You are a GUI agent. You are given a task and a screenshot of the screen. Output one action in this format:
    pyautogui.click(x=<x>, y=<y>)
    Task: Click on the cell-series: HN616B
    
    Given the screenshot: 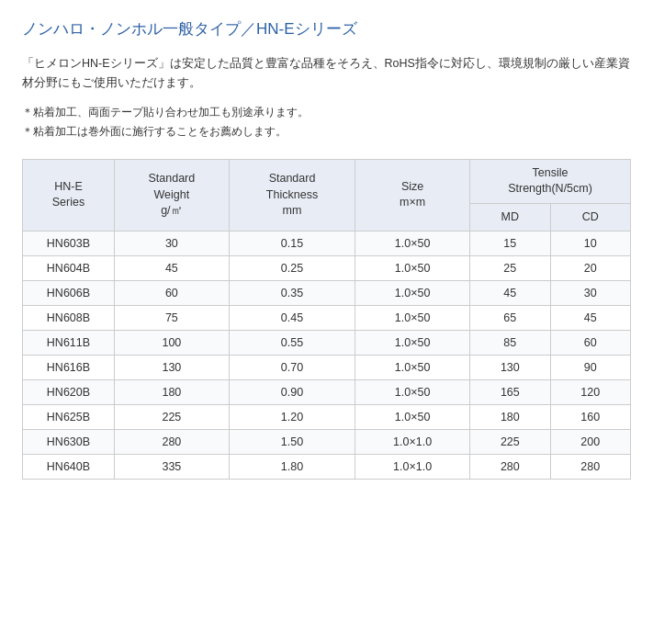 What is the action you would take?
    pyautogui.click(x=69, y=367)
    